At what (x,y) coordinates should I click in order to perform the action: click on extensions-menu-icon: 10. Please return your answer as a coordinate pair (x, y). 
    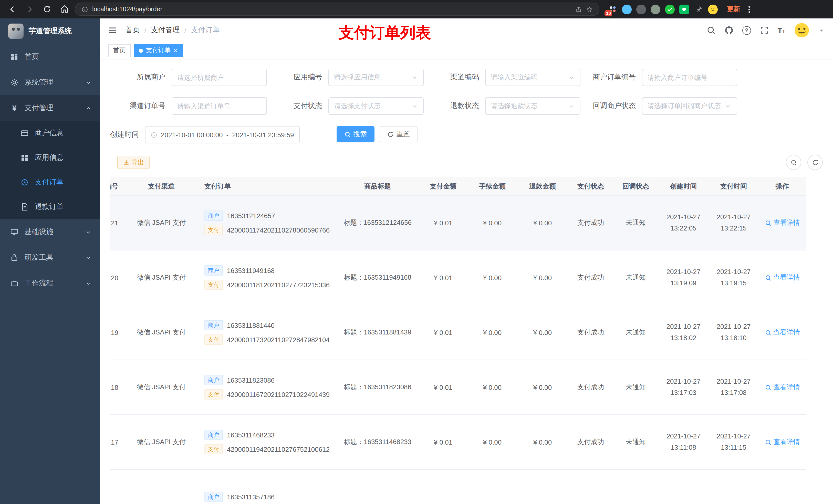
    Looking at the image, I should click on (613, 9).